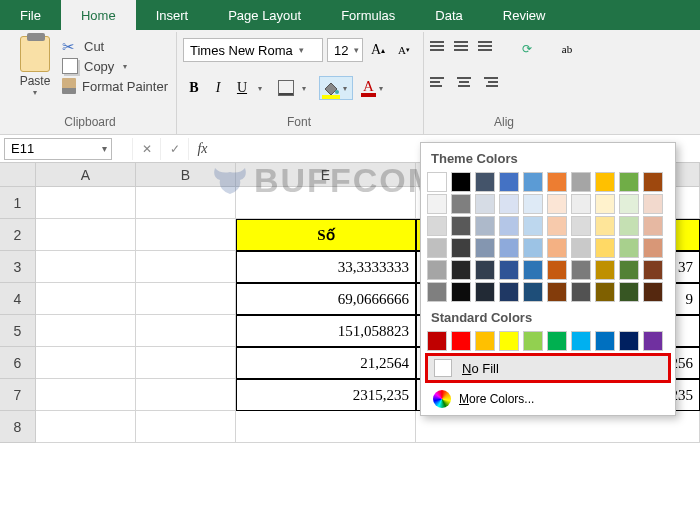  Describe the element at coordinates (194, 88) in the screenshot. I see `bold-button: B` at that location.